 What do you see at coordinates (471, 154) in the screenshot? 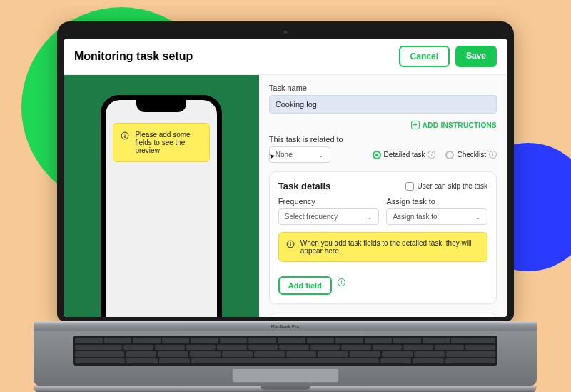
I see `radio-checklist-label: Checklist` at bounding box center [471, 154].